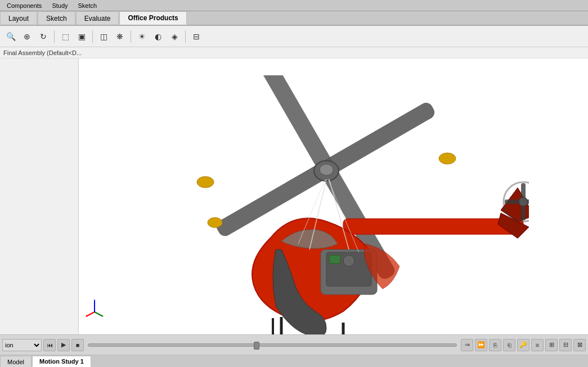  I want to click on rotate-button: ↻, so click(43, 37).